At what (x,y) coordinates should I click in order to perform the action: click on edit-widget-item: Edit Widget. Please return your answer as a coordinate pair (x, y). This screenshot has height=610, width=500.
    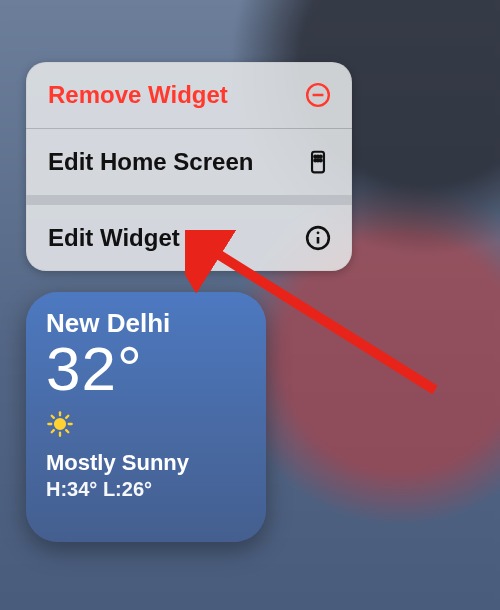
    Looking at the image, I should click on (189, 238).